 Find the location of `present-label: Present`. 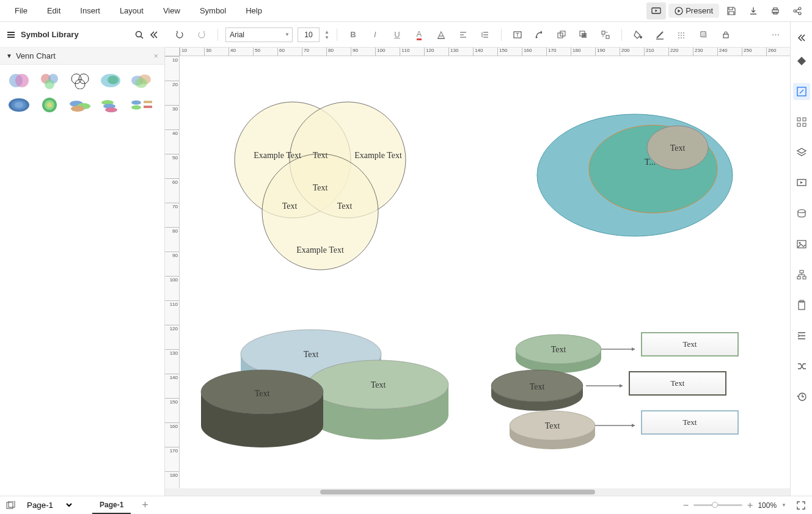

present-label: Present is located at coordinates (699, 11).